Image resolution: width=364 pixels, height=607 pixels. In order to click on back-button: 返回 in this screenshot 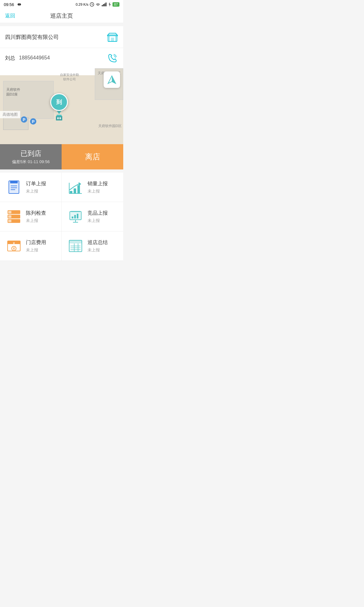, I will do `click(10, 16)`.